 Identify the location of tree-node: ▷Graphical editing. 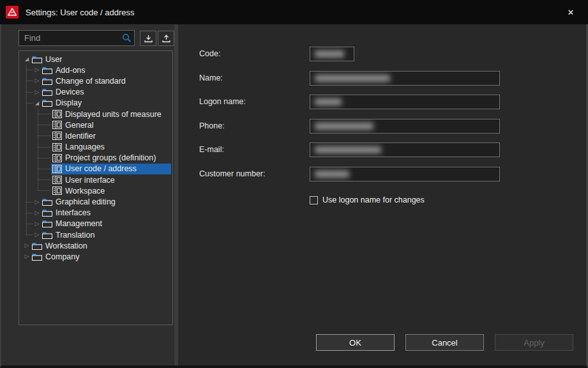
(96, 202).